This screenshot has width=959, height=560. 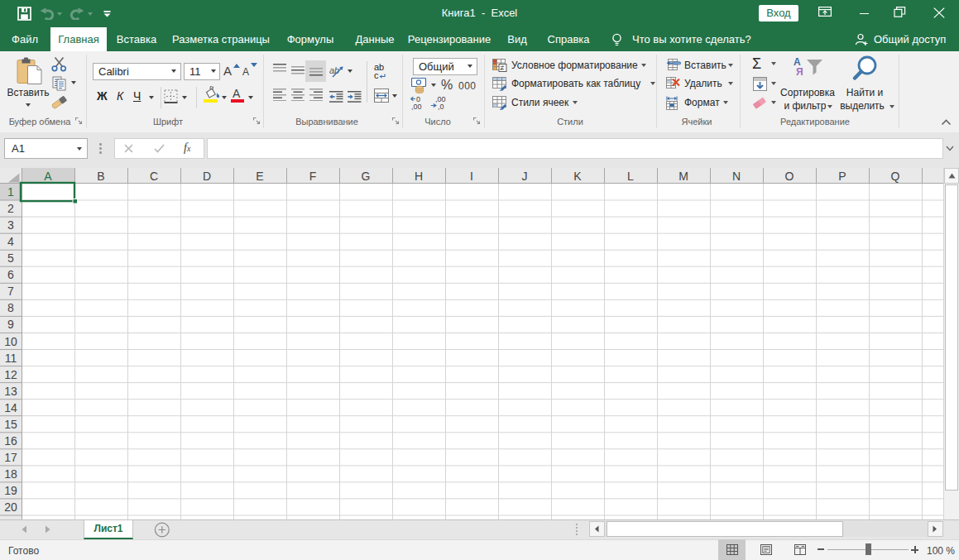 I want to click on svg-text: ,00, so click(x=417, y=107).